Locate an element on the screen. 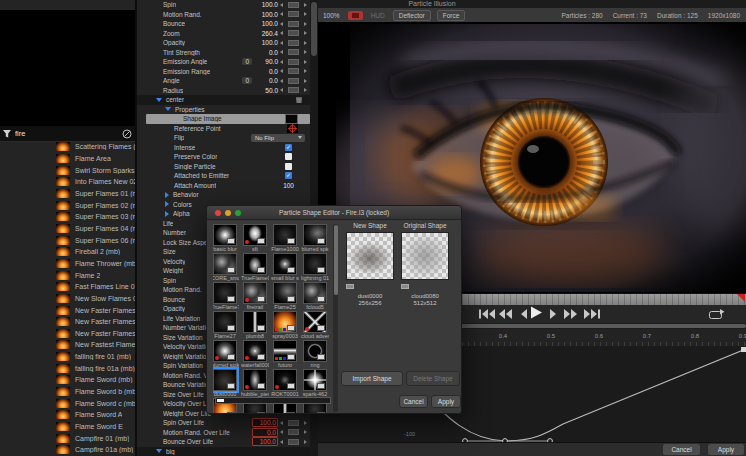 This screenshot has height=456, width=746. import-shape-button: Import Shape is located at coordinates (372, 378).